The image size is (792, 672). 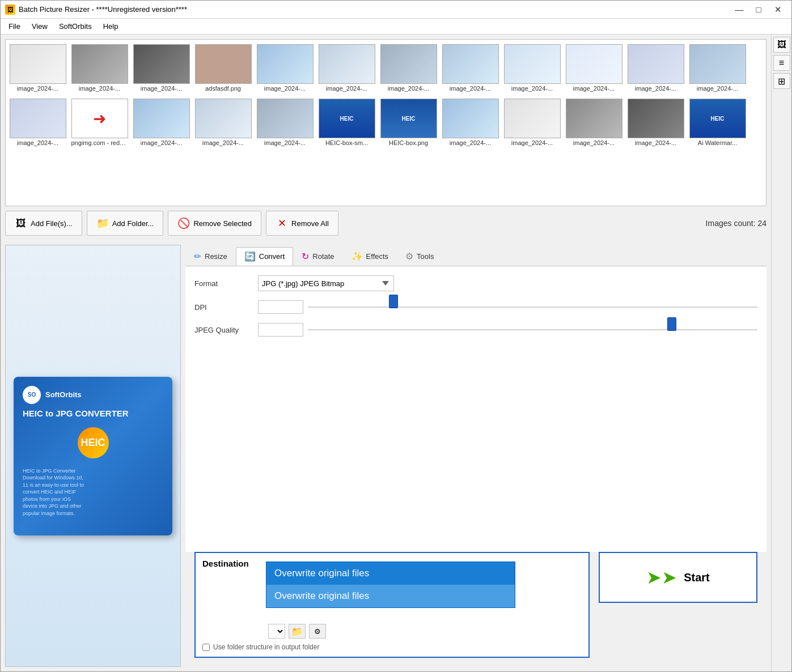 I want to click on add-files-icon: 🖼, so click(x=21, y=223).